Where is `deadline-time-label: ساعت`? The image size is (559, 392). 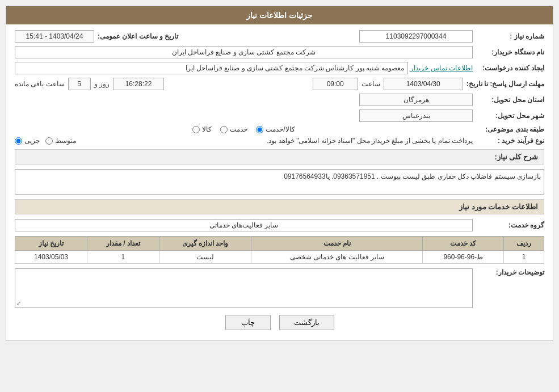 deadline-time-label: ساعت is located at coordinates (371, 84).